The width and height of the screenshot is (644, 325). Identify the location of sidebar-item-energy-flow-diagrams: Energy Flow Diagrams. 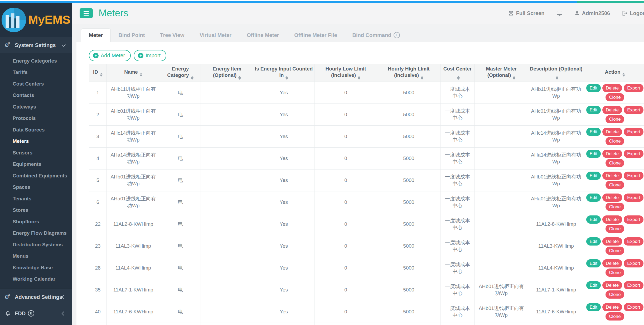
(36, 233).